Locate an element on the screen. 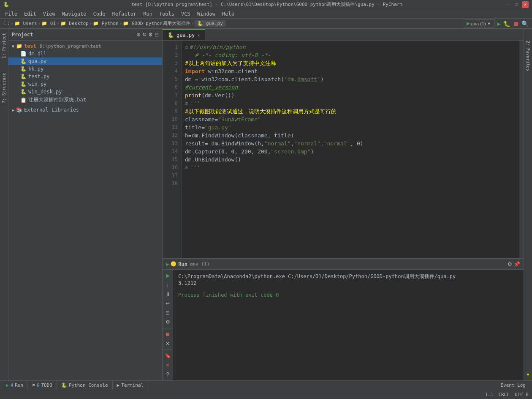 The height and width of the screenshot is (399, 532). code-line-7: print(dm.Ver()) is located at coordinates (350, 96).